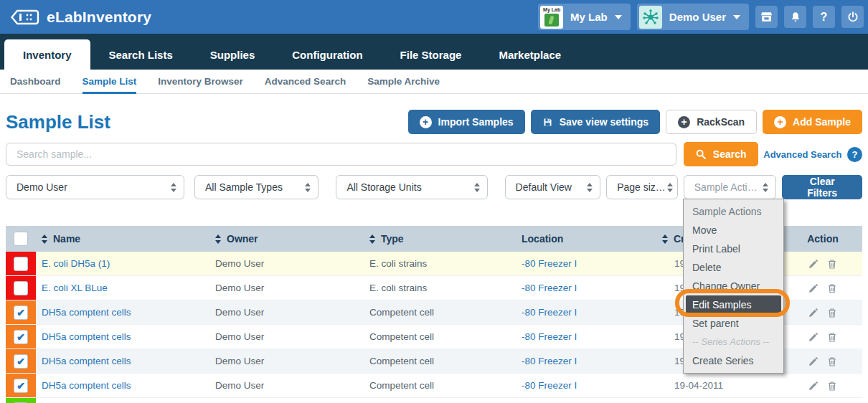  Describe the element at coordinates (110, 82) in the screenshot. I see `subnav-item: Sample List` at that location.